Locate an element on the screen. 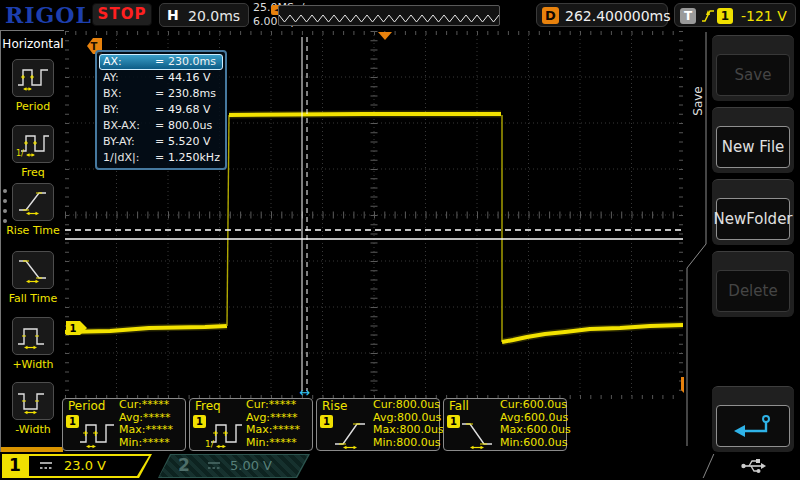 The height and width of the screenshot is (480, 800). new-folder-button: NewFolder is located at coordinates (753, 212).